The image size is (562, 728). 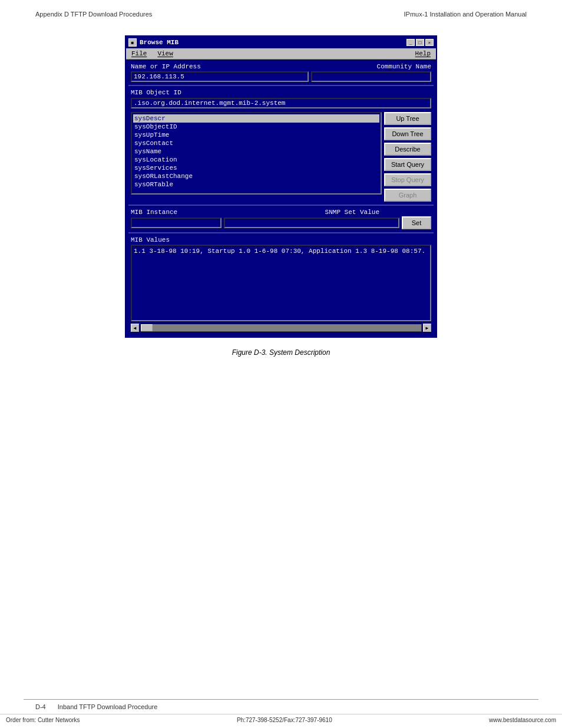 What do you see at coordinates (371, 77) in the screenshot?
I see `community-input` at bounding box center [371, 77].